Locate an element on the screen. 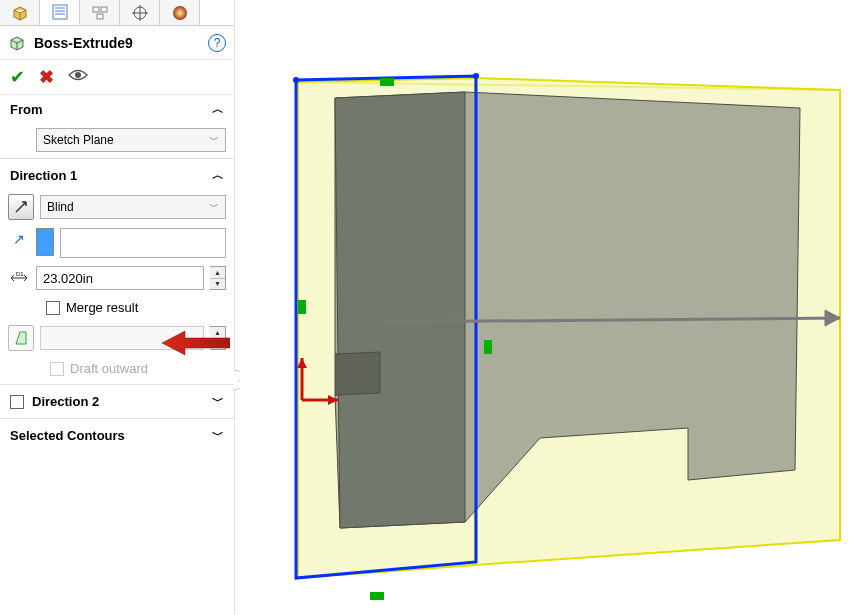 This screenshot has width=866, height=615. distance-spinner: ▲ ▼ is located at coordinates (218, 278).